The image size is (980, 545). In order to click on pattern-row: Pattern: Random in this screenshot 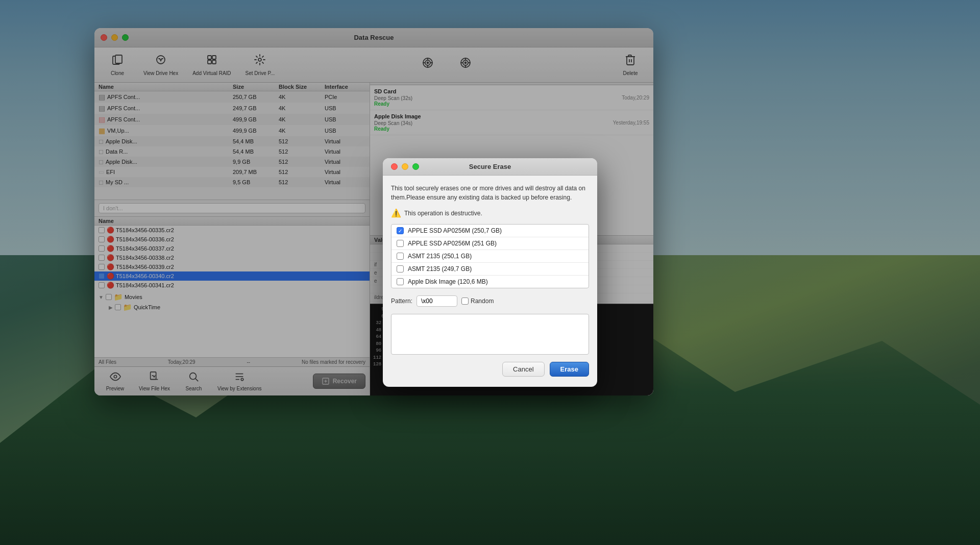, I will do `click(490, 301)`.